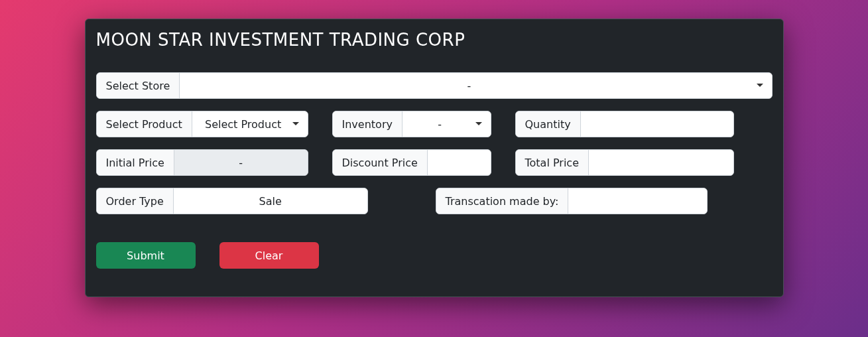 This screenshot has height=337, width=868. Describe the element at coordinates (202, 124) in the screenshot. I see `product-group: Select Product Select Product` at that location.